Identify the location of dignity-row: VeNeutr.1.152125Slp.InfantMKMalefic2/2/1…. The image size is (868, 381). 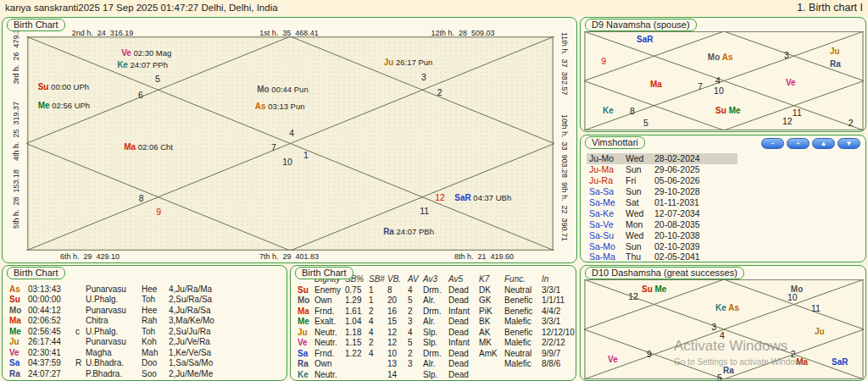
(437, 344).